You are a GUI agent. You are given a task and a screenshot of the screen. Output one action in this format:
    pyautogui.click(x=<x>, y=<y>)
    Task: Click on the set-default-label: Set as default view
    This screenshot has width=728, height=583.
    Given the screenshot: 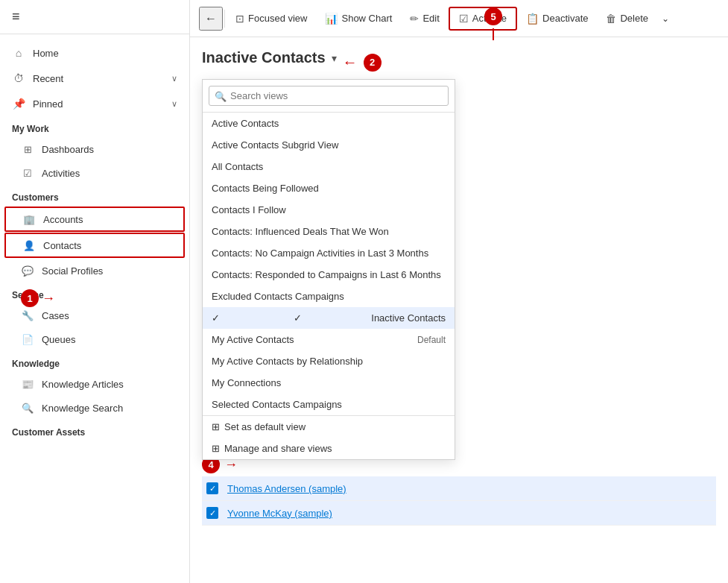 What is the action you would take?
    pyautogui.click(x=265, y=426)
    